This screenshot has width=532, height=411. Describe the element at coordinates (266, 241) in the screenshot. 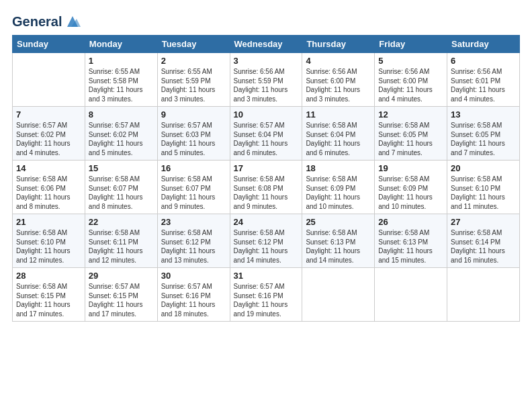

I see `calendar-cell: 24Sunrise: 6:58 AMSunset: 6:12 PMDayligh…` at that location.